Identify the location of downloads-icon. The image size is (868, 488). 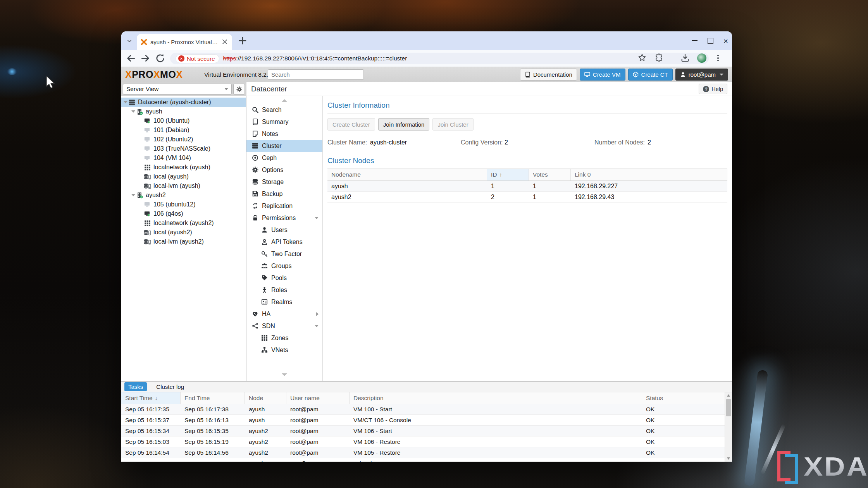
(685, 58).